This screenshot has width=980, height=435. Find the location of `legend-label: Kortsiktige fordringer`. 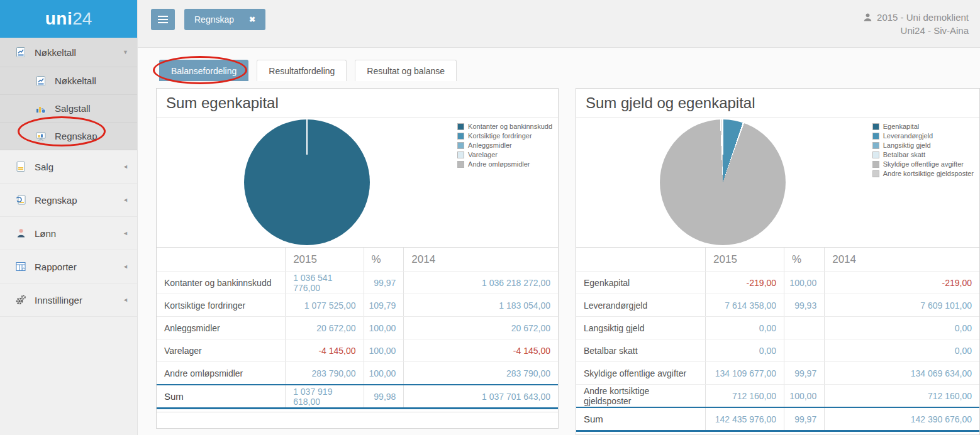

legend-label: Kortsiktige fordringer is located at coordinates (500, 136).